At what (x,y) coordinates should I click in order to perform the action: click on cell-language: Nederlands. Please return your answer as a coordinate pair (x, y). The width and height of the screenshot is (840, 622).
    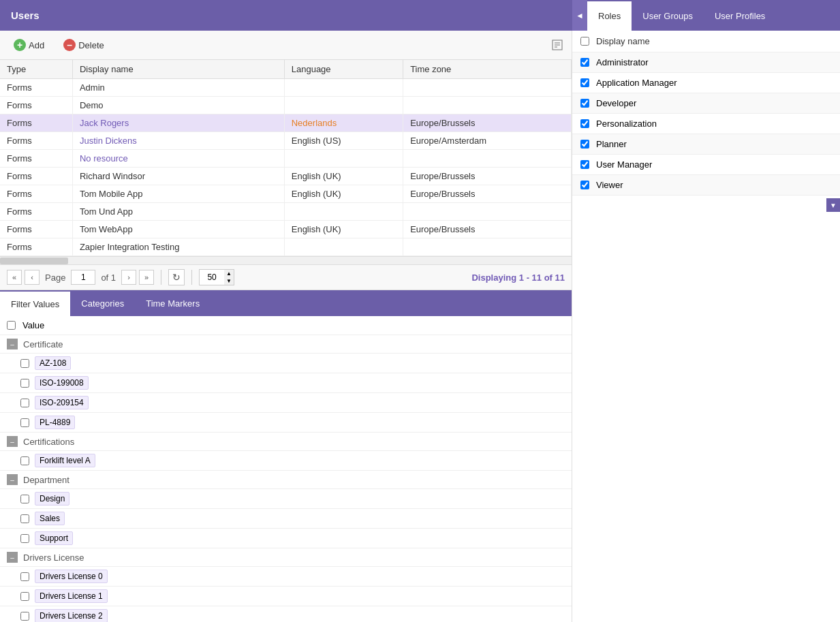
    Looking at the image, I should click on (343, 123).